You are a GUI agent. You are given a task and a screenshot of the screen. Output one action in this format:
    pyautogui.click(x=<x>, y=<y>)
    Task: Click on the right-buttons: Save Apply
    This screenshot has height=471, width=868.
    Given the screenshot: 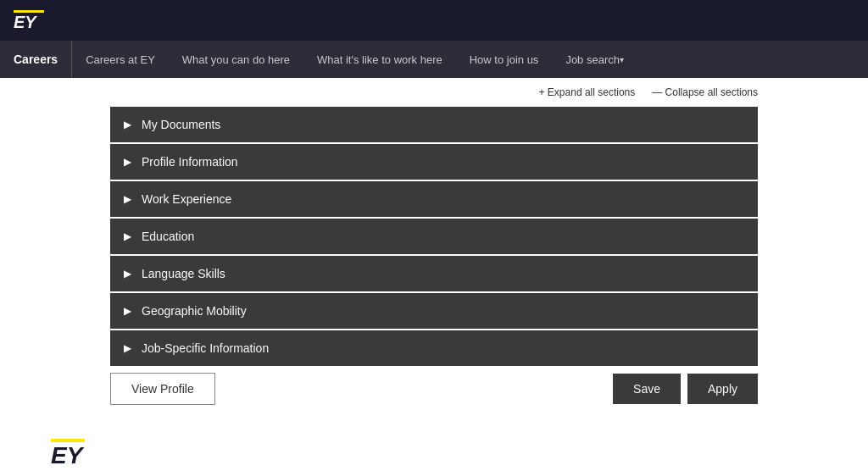 What is the action you would take?
    pyautogui.click(x=685, y=389)
    